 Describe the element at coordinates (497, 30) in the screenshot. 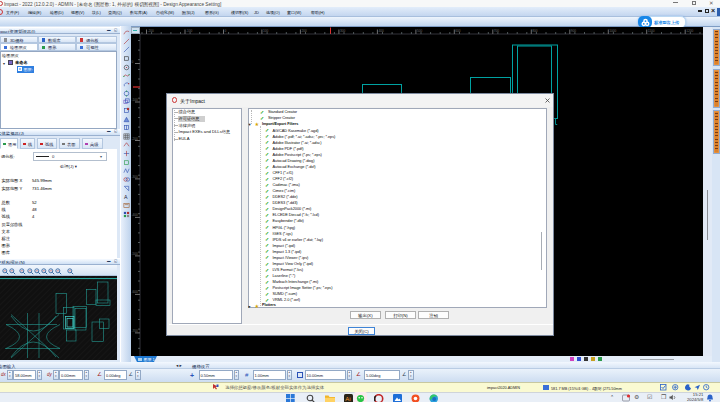

I see `svg-text: 700` at that location.